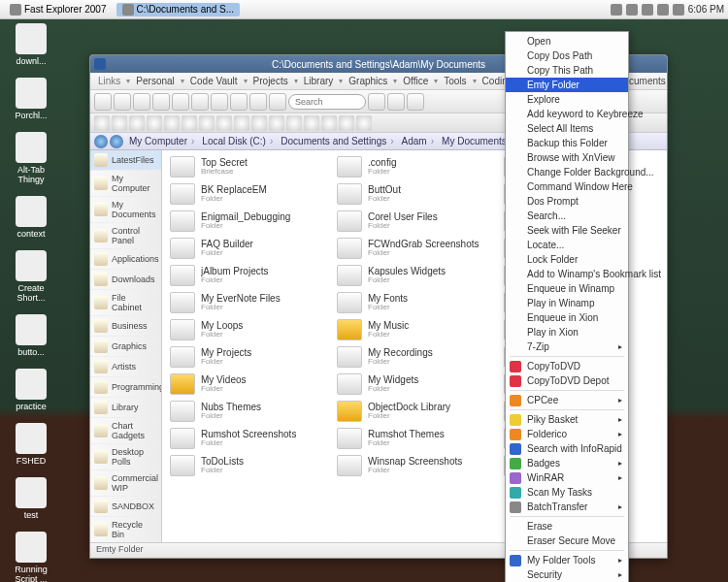  Describe the element at coordinates (567, 274) in the screenshot. I see `context-menu-item: Add to Winamp's Bookmark list` at that location.